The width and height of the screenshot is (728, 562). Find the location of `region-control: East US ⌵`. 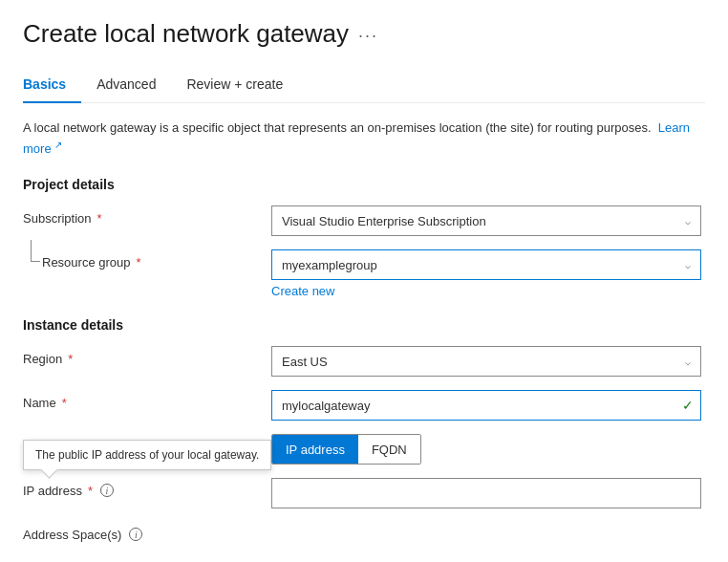

region-control: East US ⌵ is located at coordinates (488, 361).